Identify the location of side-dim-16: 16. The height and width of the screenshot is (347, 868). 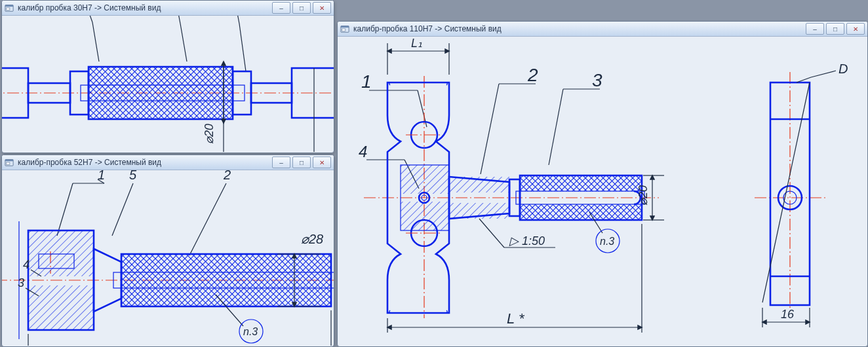
(788, 314).